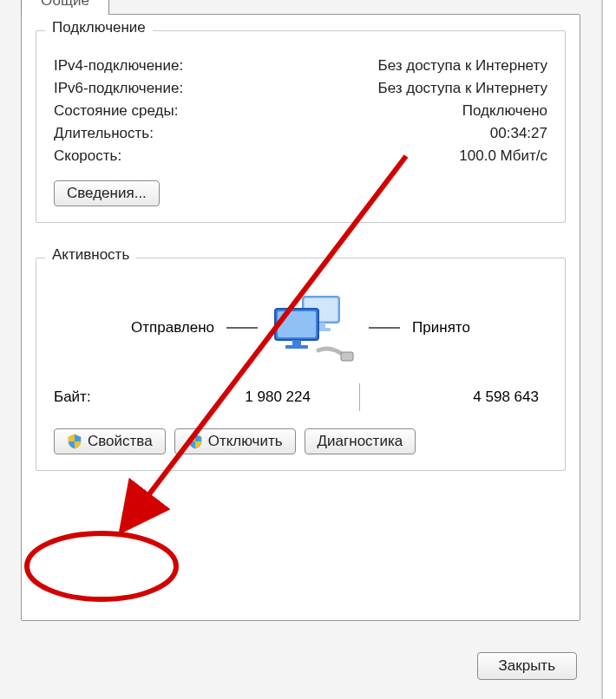 The image size is (616, 699). What do you see at coordinates (361, 441) in the screenshot?
I see `diagnose-button: Диагностика` at bounding box center [361, 441].